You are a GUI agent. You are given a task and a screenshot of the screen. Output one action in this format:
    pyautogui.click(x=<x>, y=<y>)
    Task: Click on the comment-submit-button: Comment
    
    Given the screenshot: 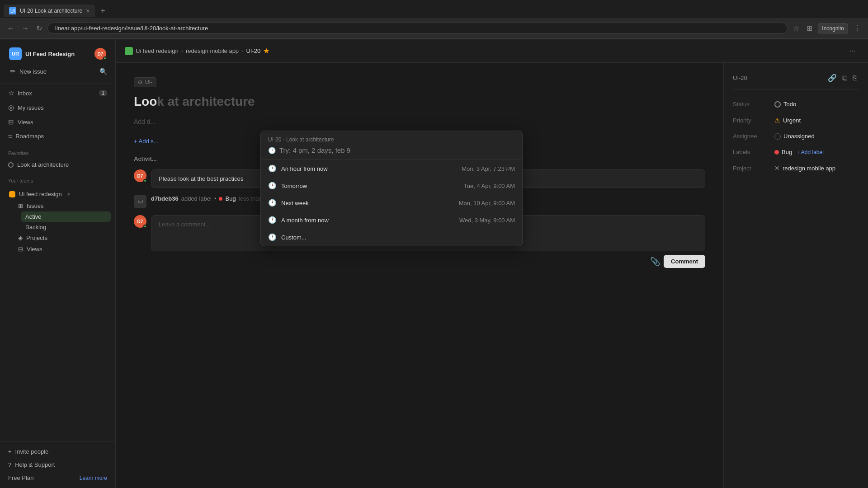 What is the action you would take?
    pyautogui.click(x=684, y=261)
    